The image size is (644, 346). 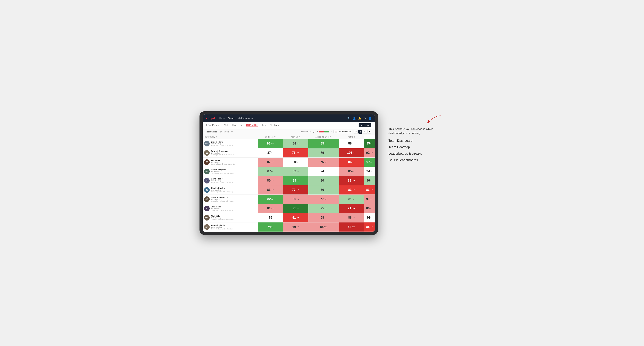 I want to click on avatar: CR, so click(x=207, y=199).